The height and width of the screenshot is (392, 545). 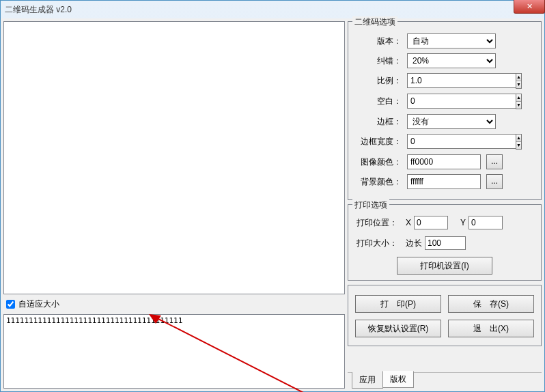 What do you see at coordinates (371, 205) in the screenshot?
I see `print-options-title: 打印选项` at bounding box center [371, 205].